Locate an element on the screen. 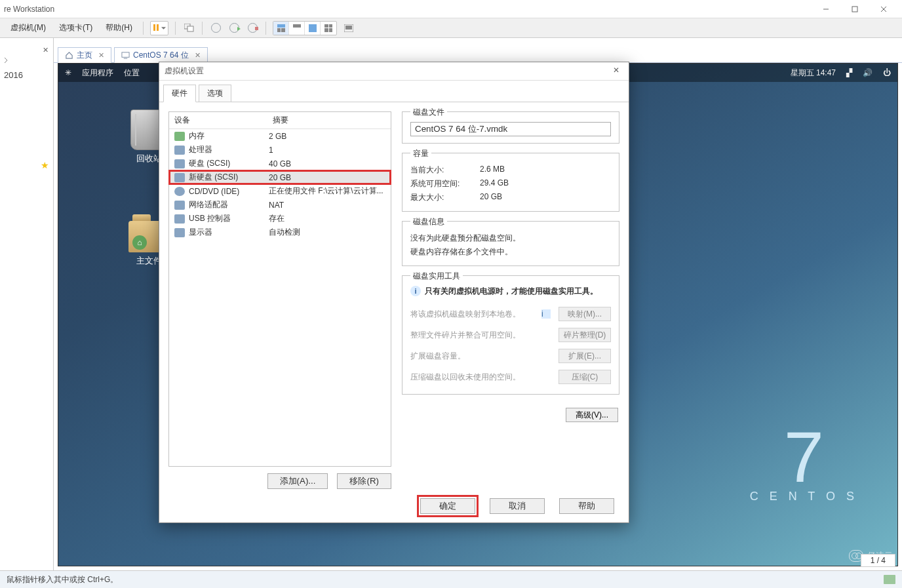 Image resolution: width=902 pixels, height=588 pixels. device-row-display: 显示器自动检测 is located at coordinates (280, 232).